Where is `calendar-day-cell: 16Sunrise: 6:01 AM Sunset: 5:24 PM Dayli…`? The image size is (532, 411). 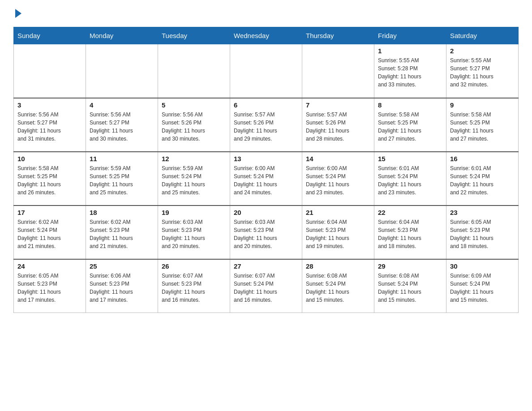 calendar-day-cell: 16Sunrise: 6:01 AM Sunset: 5:24 PM Dayli… is located at coordinates (483, 179).